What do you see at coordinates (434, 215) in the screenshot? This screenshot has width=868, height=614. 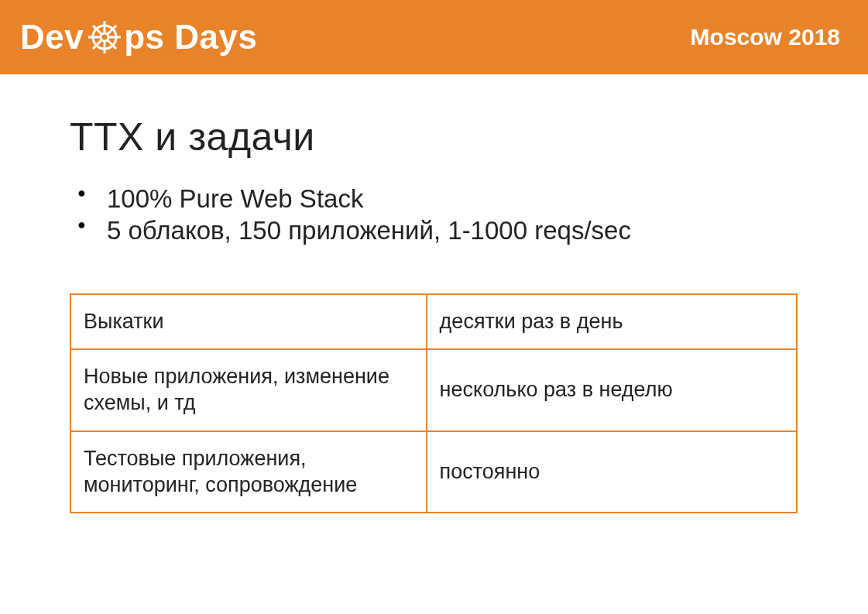 I see `bullet-list: 100% Pure Web Stack 5 облаков, 150 прило…` at bounding box center [434, 215].